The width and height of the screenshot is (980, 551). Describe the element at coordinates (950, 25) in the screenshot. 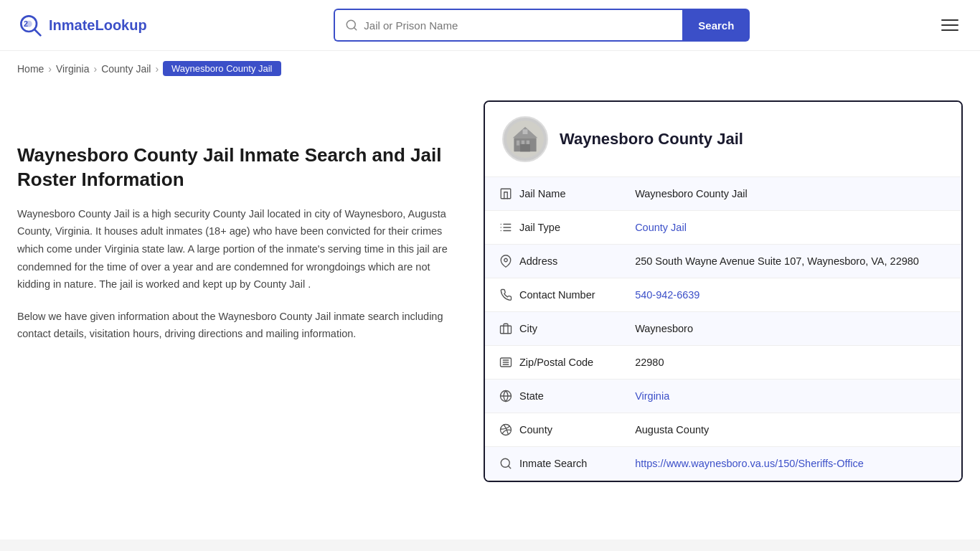

I see `menu-button` at that location.